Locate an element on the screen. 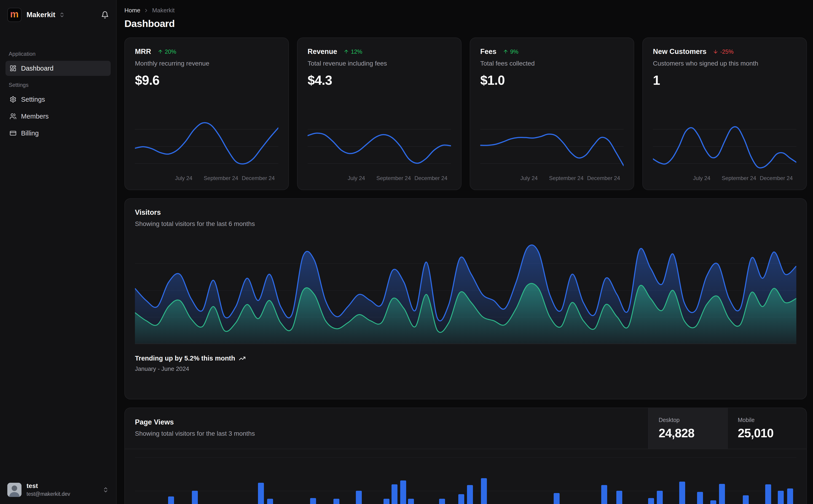 This screenshot has height=504, width=813. workspace-selector: Makerkit is located at coordinates (46, 15).